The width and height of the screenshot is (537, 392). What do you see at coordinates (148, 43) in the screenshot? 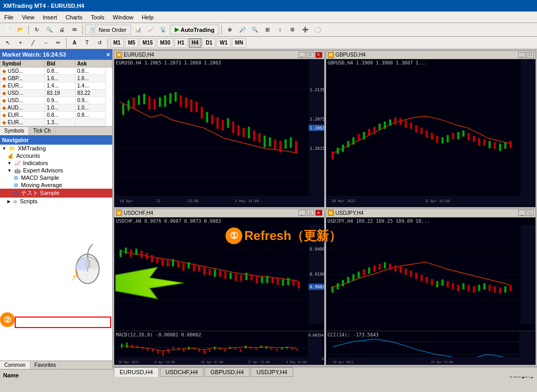
I see `tf-m15: M15` at bounding box center [148, 43].